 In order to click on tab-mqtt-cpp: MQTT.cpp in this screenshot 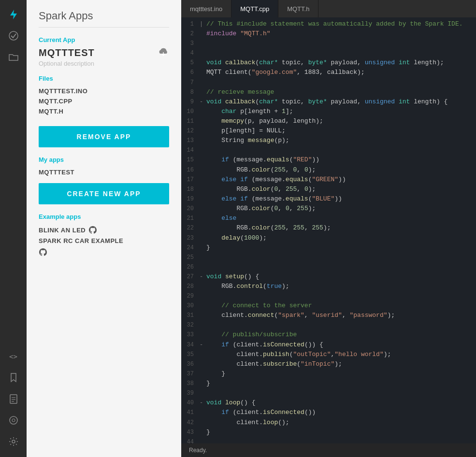, I will do `click(255, 9)`.